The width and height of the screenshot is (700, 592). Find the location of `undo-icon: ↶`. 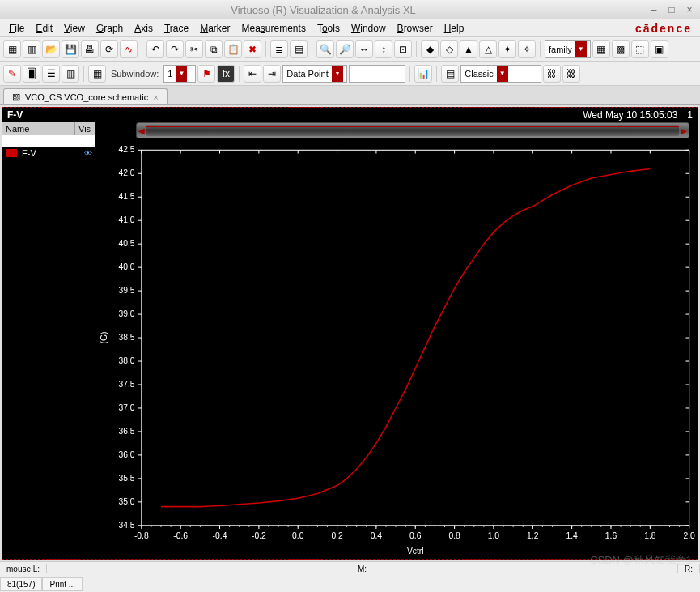

undo-icon: ↶ is located at coordinates (155, 49).